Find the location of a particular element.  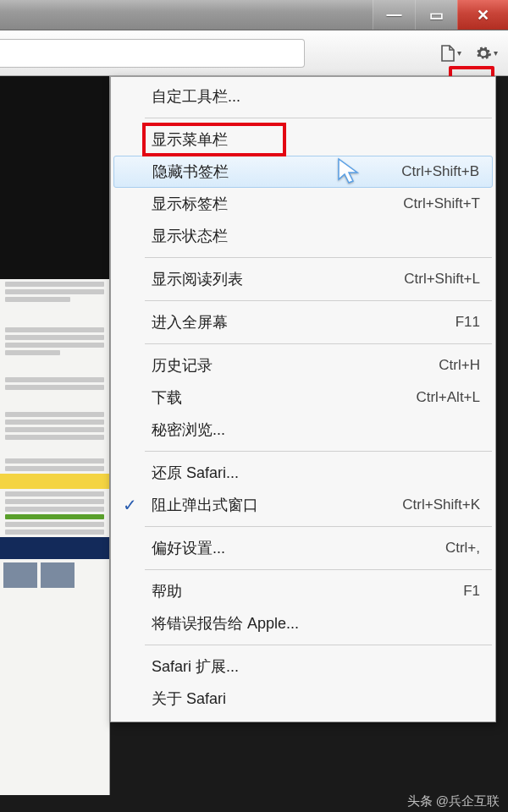

menu-item-shortcut: Ctrl+Shift+T is located at coordinates (442, 204).